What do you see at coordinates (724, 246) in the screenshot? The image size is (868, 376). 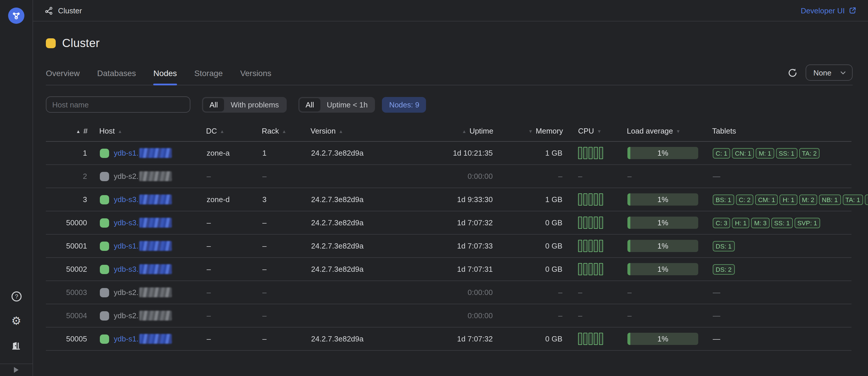 I see `tablet-badge: DS: 1` at bounding box center [724, 246].